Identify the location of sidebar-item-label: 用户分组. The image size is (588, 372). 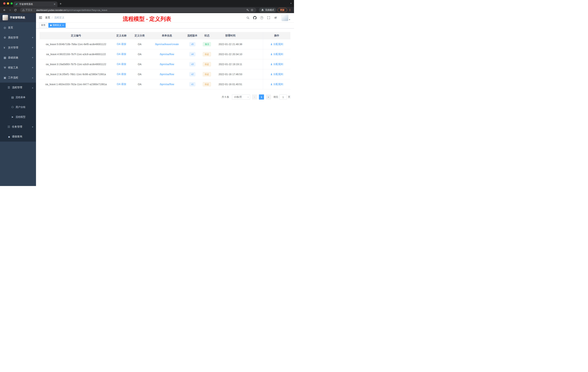
(21, 107).